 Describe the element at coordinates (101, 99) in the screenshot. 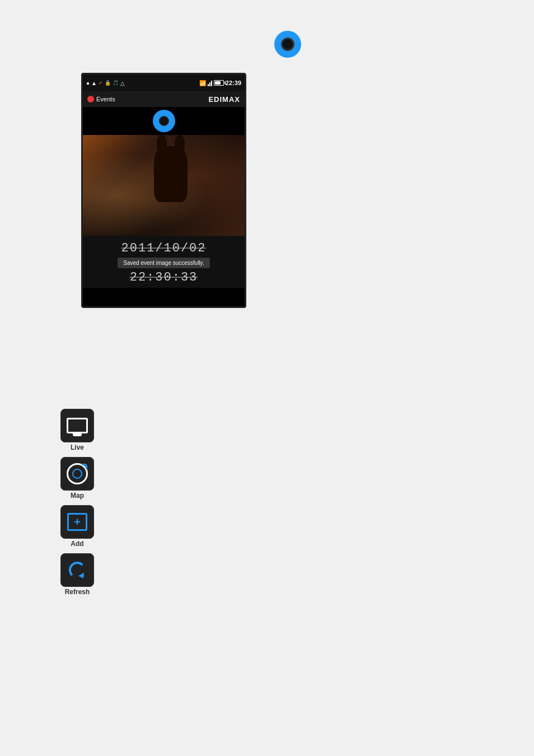

I see `nav-events: Events` at that location.